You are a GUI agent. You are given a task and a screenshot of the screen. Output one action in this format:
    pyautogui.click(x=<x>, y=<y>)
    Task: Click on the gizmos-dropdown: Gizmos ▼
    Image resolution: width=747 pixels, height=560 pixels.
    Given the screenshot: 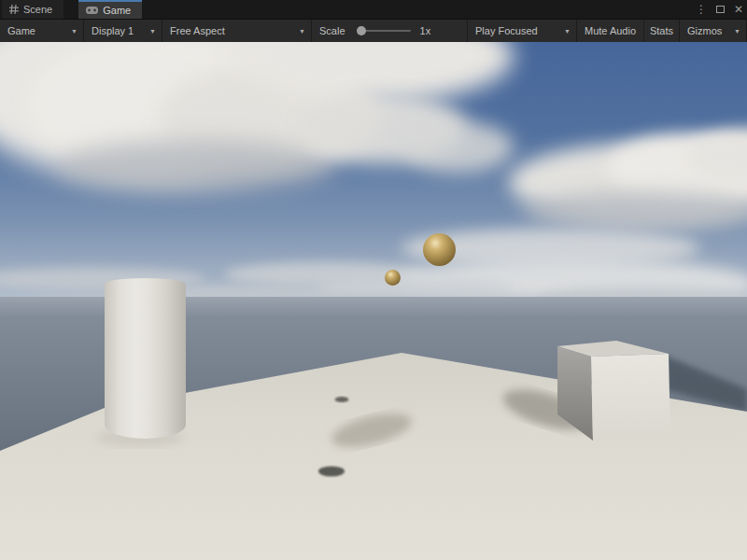 What is the action you would take?
    pyautogui.click(x=713, y=31)
    